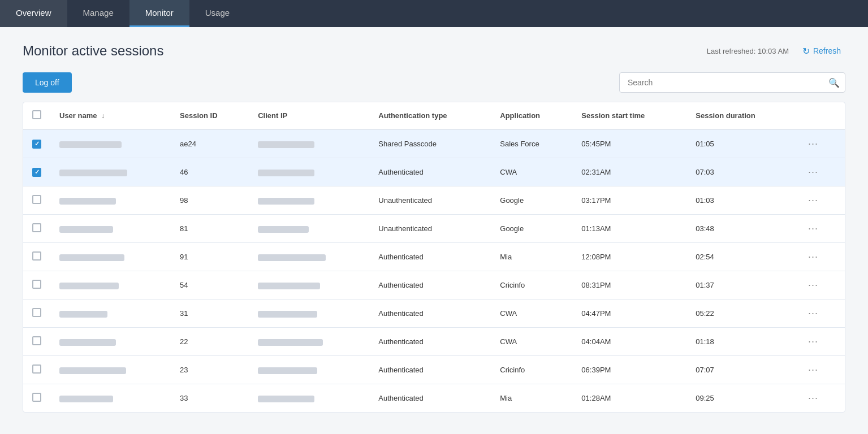 The height and width of the screenshot is (434, 868). Describe the element at coordinates (210, 229) in the screenshot. I see `session-id-cell: 81` at that location.